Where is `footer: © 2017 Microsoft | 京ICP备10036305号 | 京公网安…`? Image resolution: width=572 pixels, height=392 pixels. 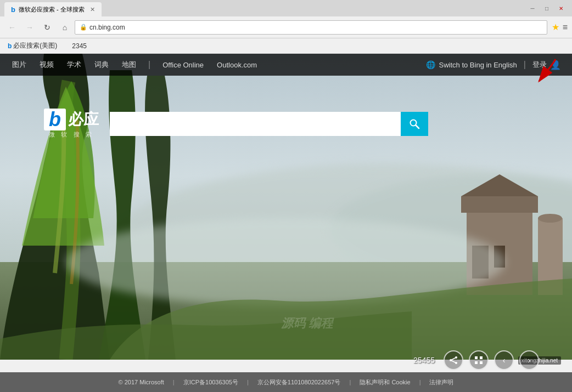
footer: © 2017 Microsoft | 京ICP备10036305号 | 京公网安… is located at coordinates (286, 382).